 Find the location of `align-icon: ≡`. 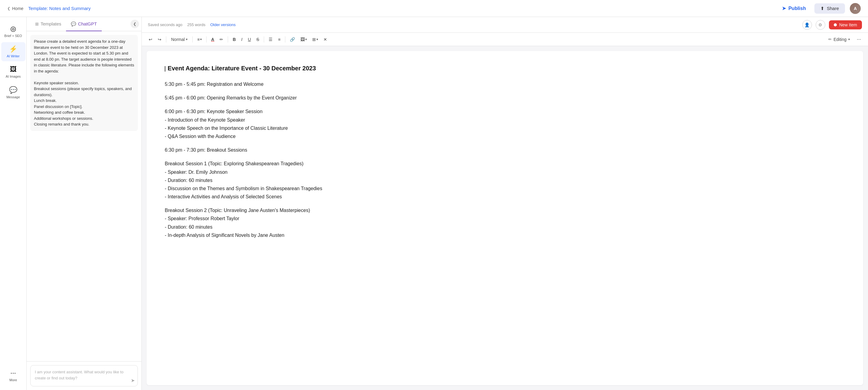

align-icon: ≡ is located at coordinates (198, 39).